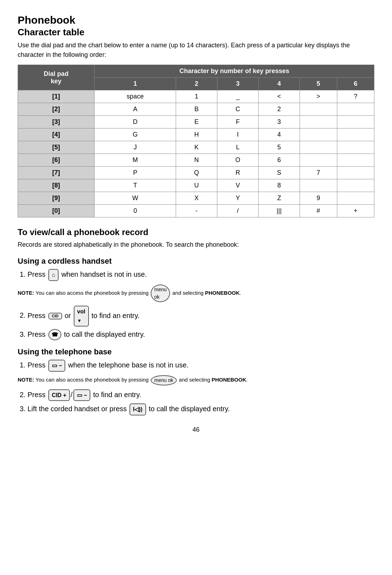 The image size is (392, 575). Describe the element at coordinates (55, 316) in the screenshot. I see `cid-btn: CID` at that location.